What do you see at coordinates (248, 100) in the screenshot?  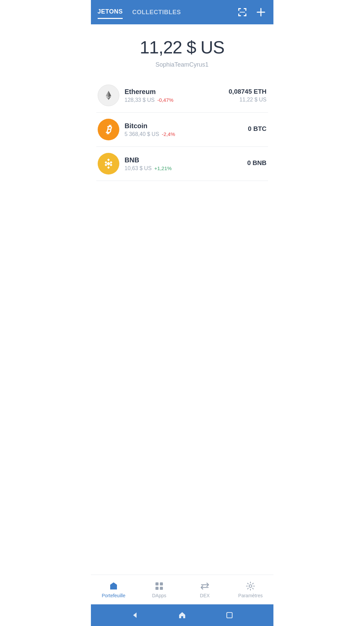 I see `token-value-ethereum: 11,22 $ US` at bounding box center [248, 100].